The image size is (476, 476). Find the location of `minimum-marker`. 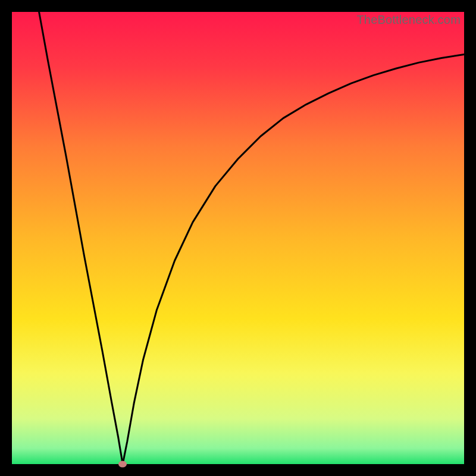

minimum-marker is located at coordinates (123, 464).